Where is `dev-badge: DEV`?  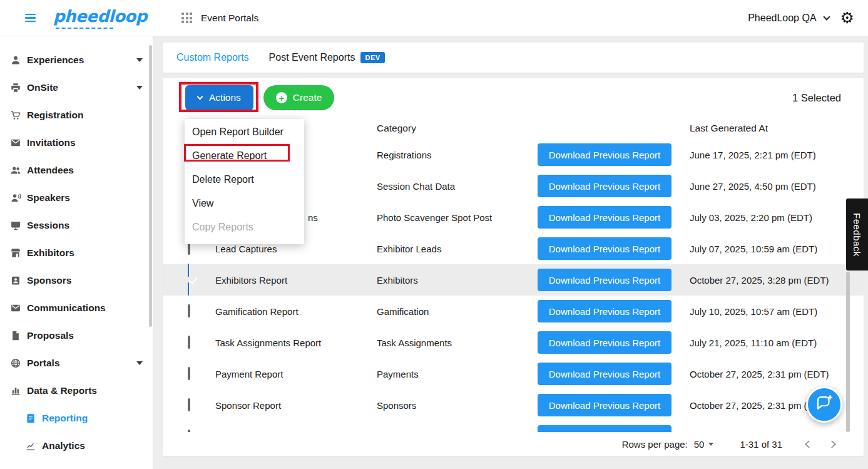
dev-badge: DEV is located at coordinates (372, 58).